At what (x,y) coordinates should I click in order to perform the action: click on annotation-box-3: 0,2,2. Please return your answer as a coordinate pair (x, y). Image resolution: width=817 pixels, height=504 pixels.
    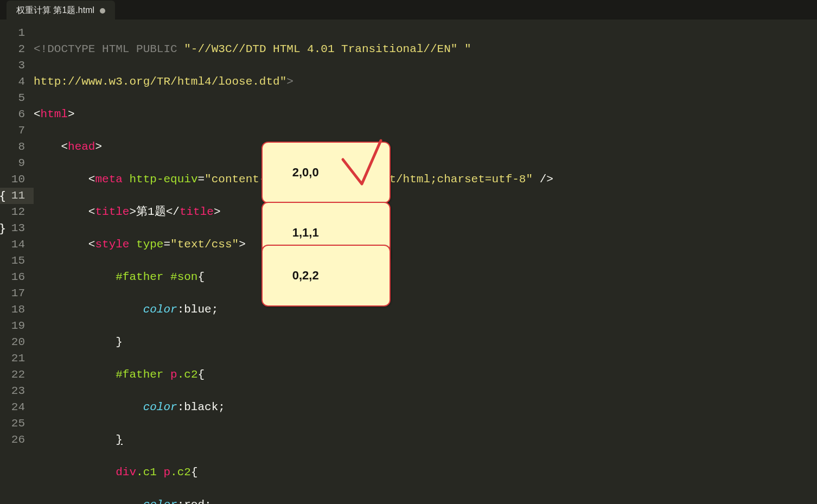
    Looking at the image, I should click on (326, 276).